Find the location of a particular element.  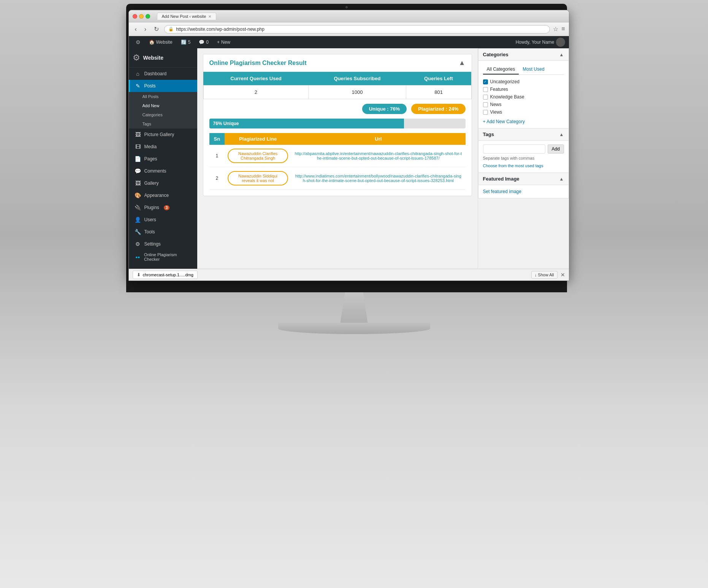

plagiarism-title: Online Plagiarism Checker Result is located at coordinates (258, 63).